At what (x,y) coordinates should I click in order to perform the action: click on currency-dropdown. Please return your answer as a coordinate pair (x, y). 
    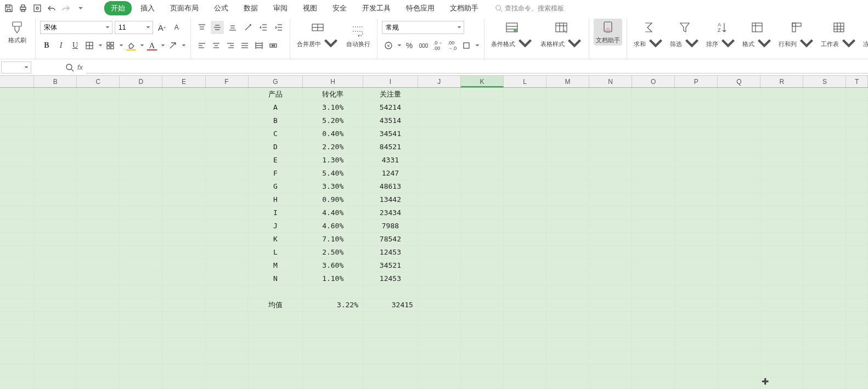
    Looking at the image, I should click on (399, 46).